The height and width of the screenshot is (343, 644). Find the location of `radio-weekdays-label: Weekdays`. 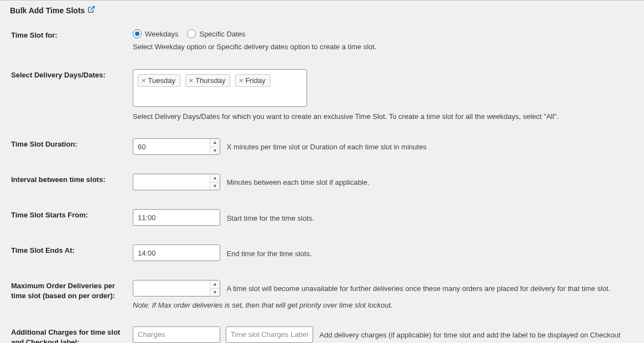

radio-weekdays-label: Weekdays is located at coordinates (162, 34).